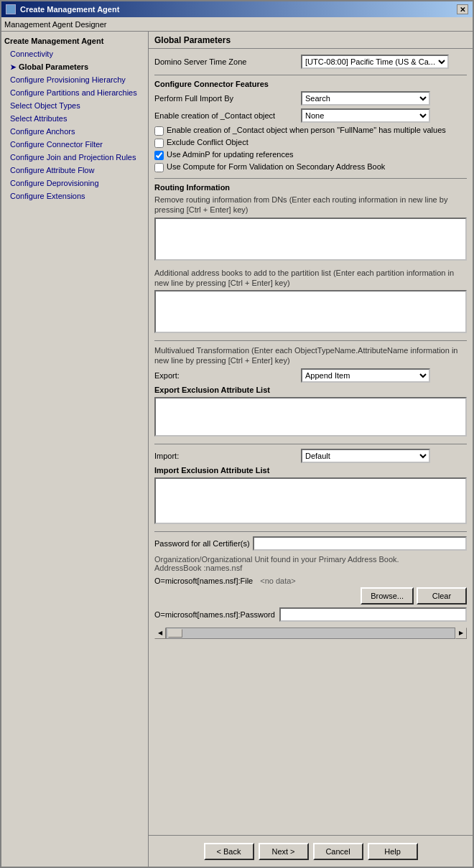  Describe the element at coordinates (310, 155) in the screenshot. I see `cb3-row: Use AdminP for updating references` at that location.